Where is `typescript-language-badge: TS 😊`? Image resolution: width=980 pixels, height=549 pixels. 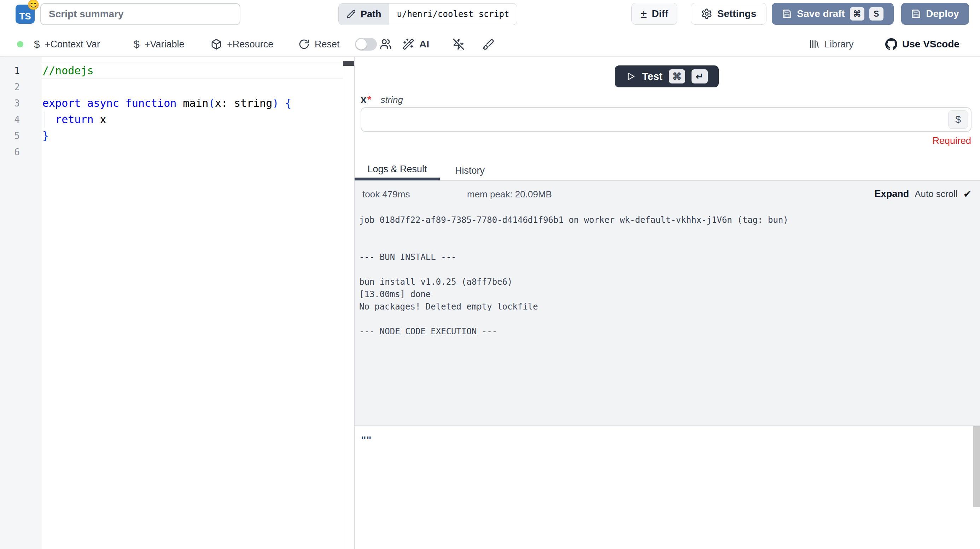 typescript-language-badge: TS 😊 is located at coordinates (25, 14).